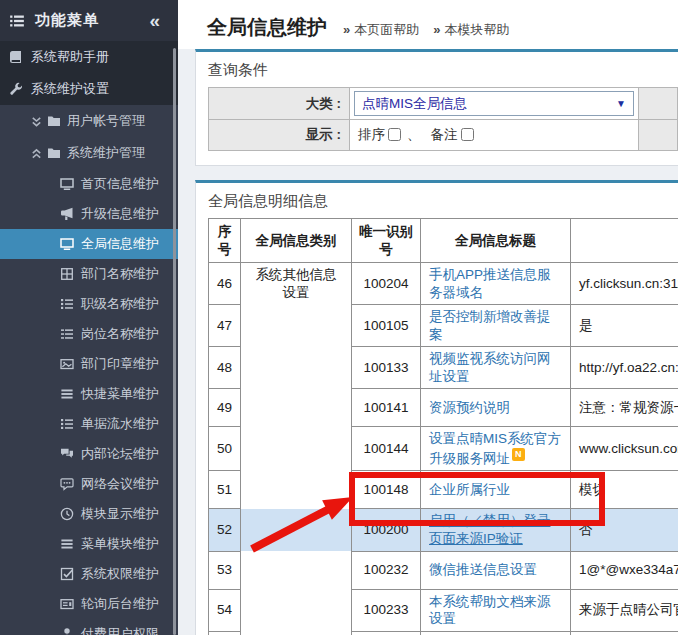 The image size is (678, 635). I want to click on sidebar-item-16: 模块显示维护, so click(89, 514).